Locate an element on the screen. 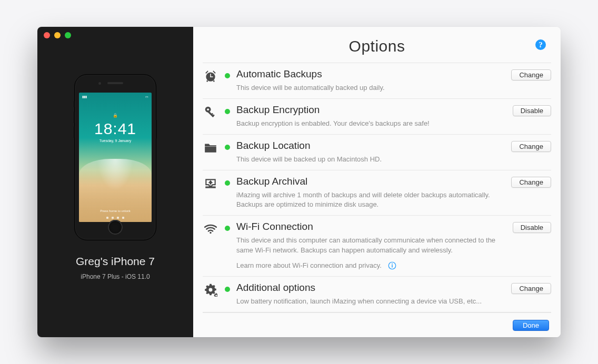 Image resolution: width=598 pixels, height=364 pixels. phone-volume-down is located at coordinates (74, 132).